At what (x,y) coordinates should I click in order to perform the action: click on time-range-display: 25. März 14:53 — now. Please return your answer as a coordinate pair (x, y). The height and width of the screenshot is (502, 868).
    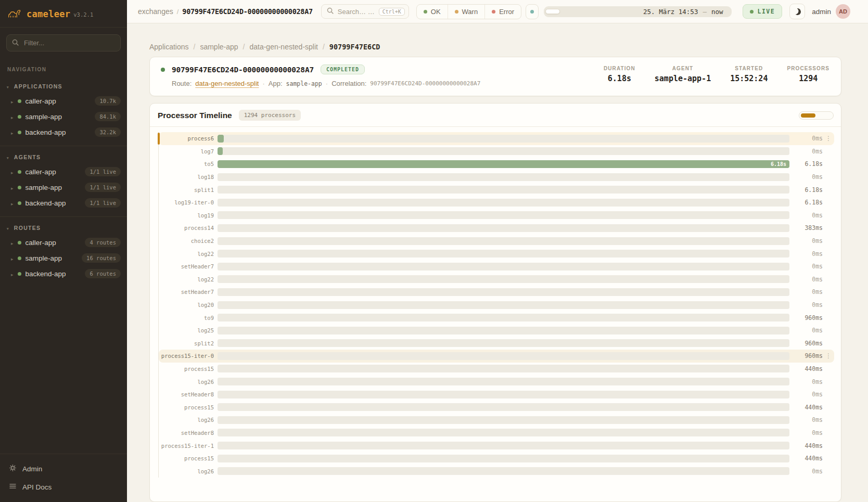
    Looking at the image, I should click on (683, 11).